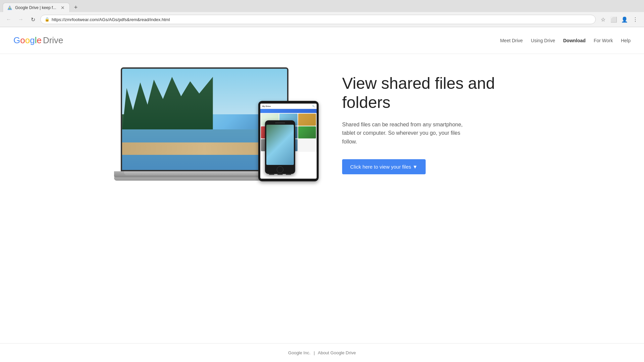  Describe the element at coordinates (218, 124) in the screenshot. I see `hero-devices-image: My Drive 🔍` at that location.